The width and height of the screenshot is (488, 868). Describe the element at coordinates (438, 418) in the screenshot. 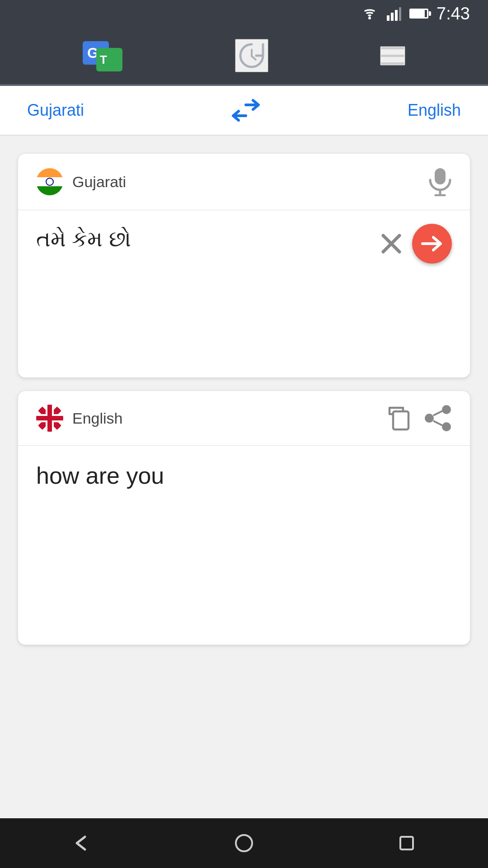

I see `share-button` at that location.